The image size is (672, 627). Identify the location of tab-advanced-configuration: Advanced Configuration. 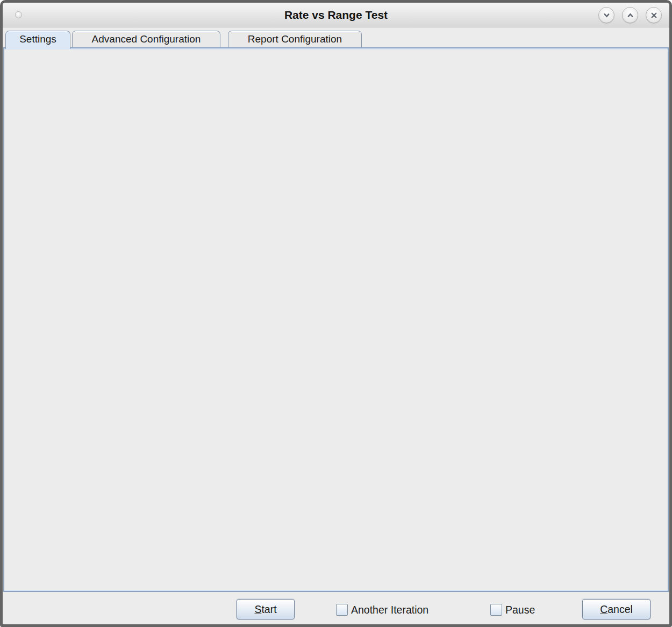
(146, 39).